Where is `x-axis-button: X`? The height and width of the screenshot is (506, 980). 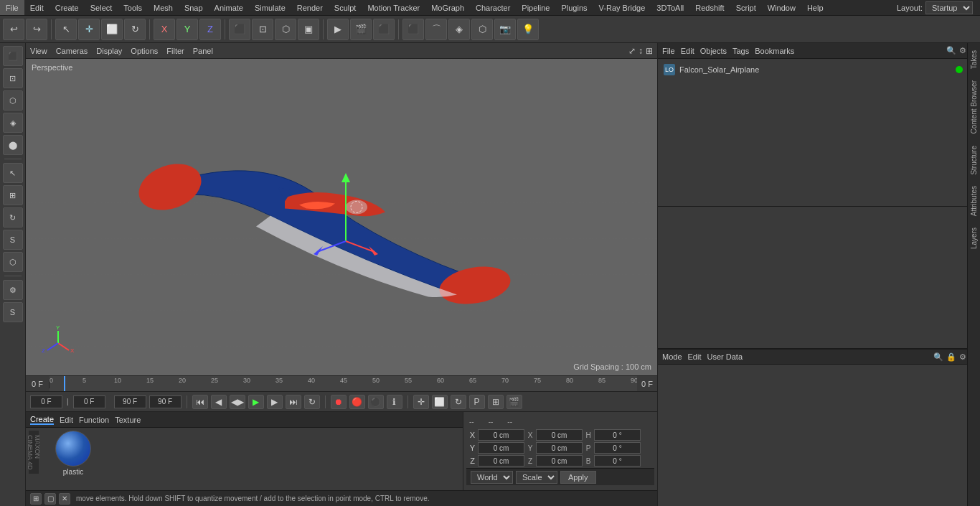 x-axis-button: X is located at coordinates (164, 29).